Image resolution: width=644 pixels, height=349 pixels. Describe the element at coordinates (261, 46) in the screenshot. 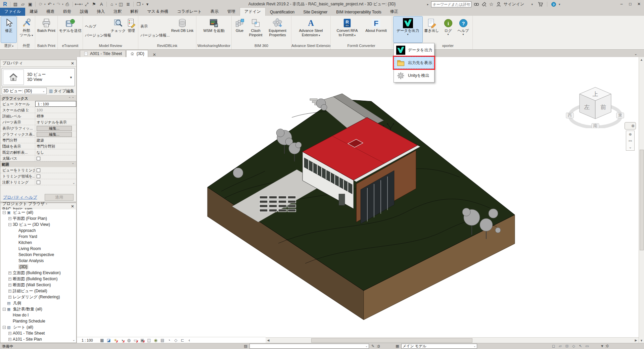

I see `ribbon-panel-label-7: BIM 360` at that location.